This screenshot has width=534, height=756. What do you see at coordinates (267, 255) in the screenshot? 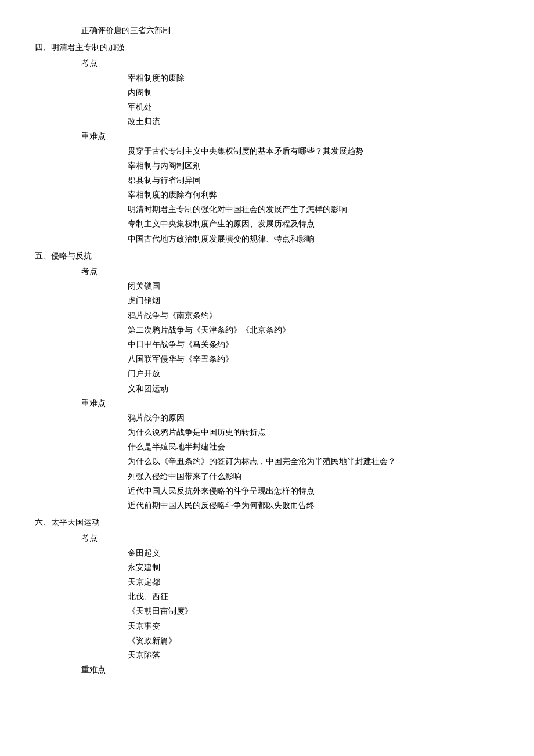
I see `list-item: 五、侵略与反抗` at bounding box center [267, 255].